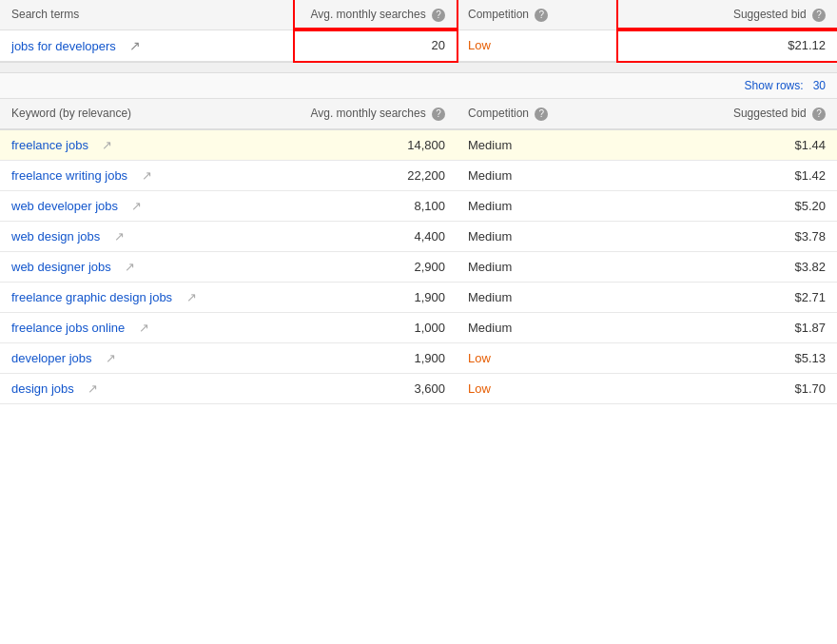 This screenshot has height=644, width=837. Describe the element at coordinates (147, 205) in the screenshot. I see `keyword-name-cell: web developer jobs ↗` at that location.